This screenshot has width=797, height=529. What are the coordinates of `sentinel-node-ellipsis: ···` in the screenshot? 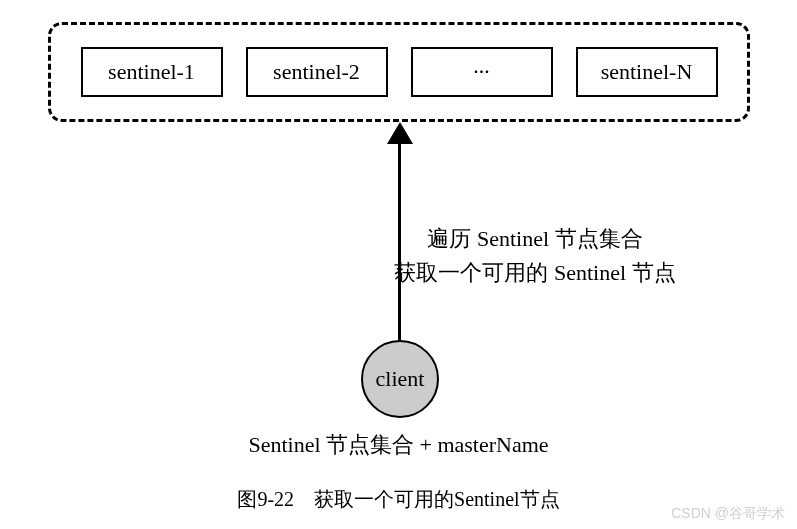 It's located at (482, 72).